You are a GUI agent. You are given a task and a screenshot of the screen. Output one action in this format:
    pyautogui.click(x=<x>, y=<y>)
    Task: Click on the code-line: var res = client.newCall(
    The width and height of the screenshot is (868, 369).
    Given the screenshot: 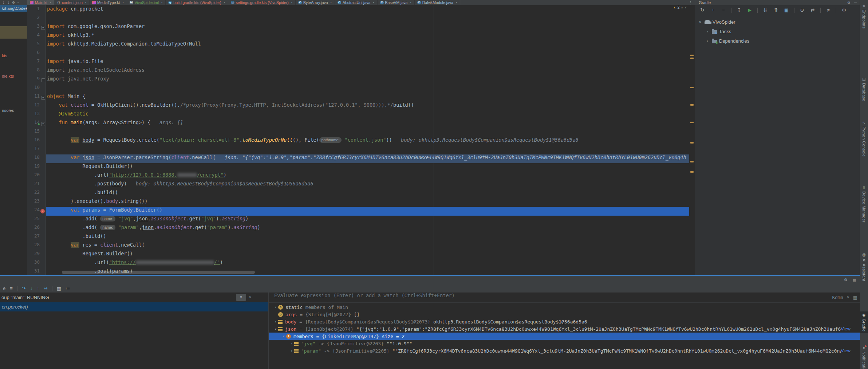 What is the action you would take?
    pyautogui.click(x=368, y=246)
    